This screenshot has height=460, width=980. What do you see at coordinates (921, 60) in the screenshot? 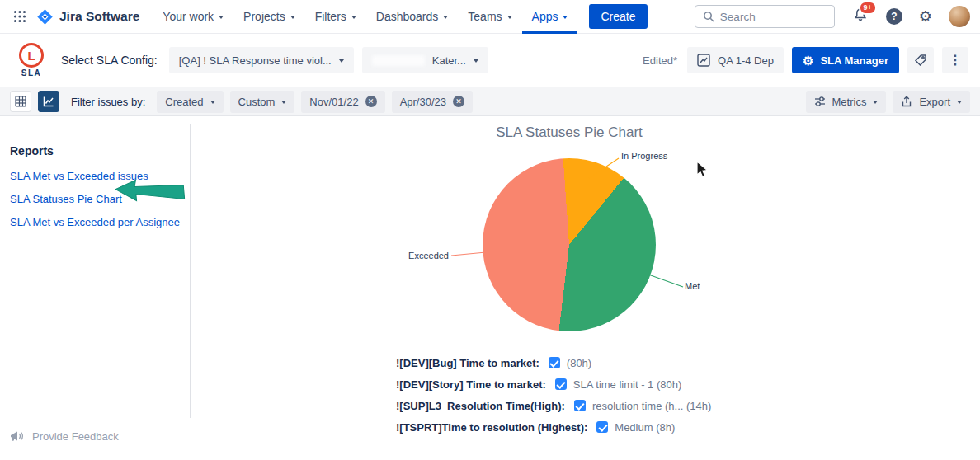
I see `tag-icon` at bounding box center [921, 60].